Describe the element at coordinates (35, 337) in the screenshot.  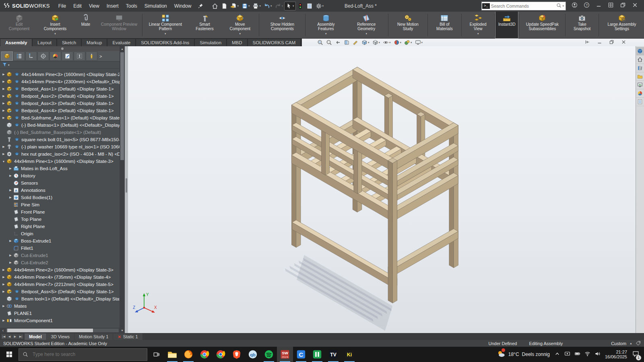
I see `doc-tab-model: Model` at that location.